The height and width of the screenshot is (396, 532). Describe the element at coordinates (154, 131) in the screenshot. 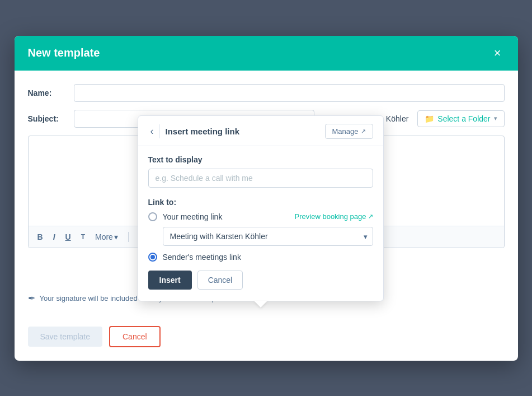

I see `popup-back-button: ‹` at that location.